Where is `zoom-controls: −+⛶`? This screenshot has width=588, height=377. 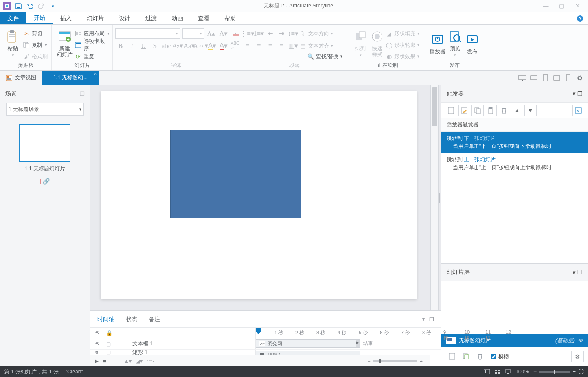 zoom-controls: −+⛶ is located at coordinates (559, 372).